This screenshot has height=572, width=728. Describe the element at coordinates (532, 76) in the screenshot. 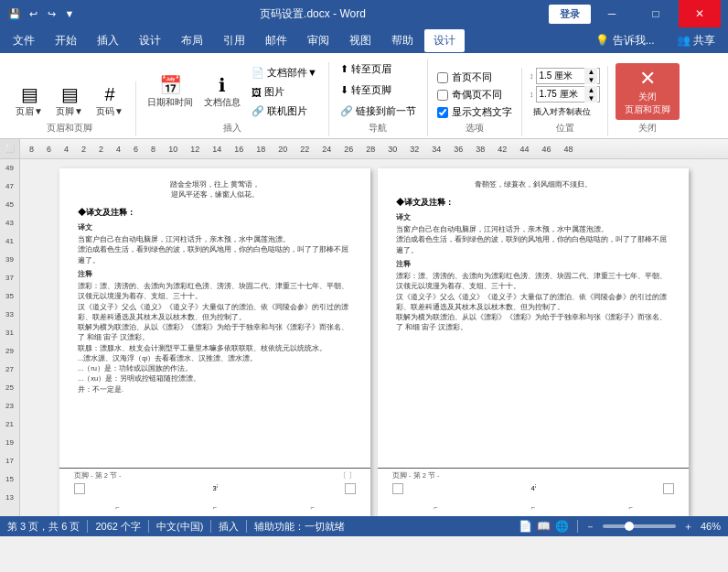

I see `top-margin-label: ↕` at that location.